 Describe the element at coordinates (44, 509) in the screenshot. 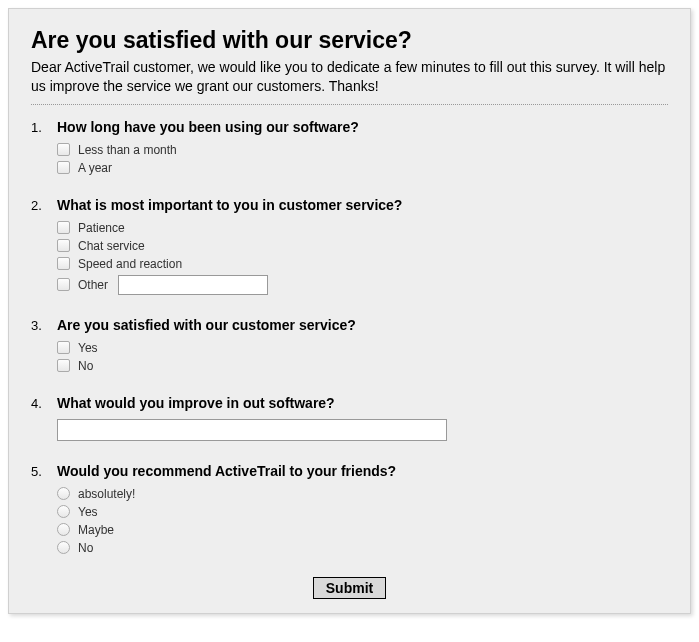

I see `question-number: 5.` at that location.